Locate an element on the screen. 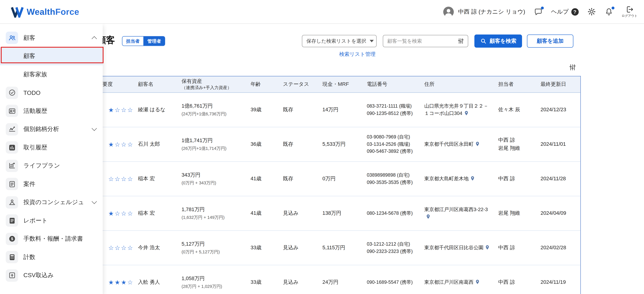  saved-search-select: 保存した検索リストを選択 is located at coordinates (340, 41).